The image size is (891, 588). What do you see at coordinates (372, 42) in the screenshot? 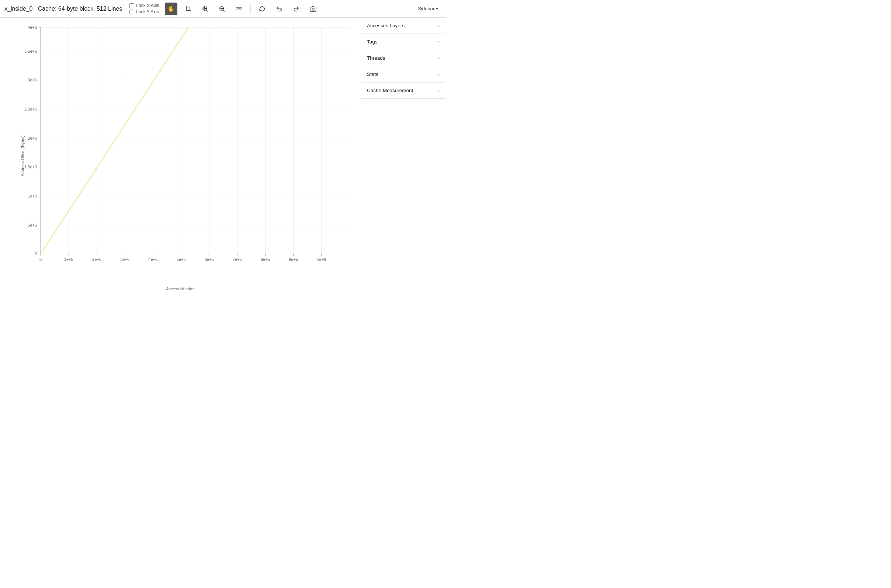
I see `sidebar-section-tags-label: Tags` at bounding box center [372, 42].